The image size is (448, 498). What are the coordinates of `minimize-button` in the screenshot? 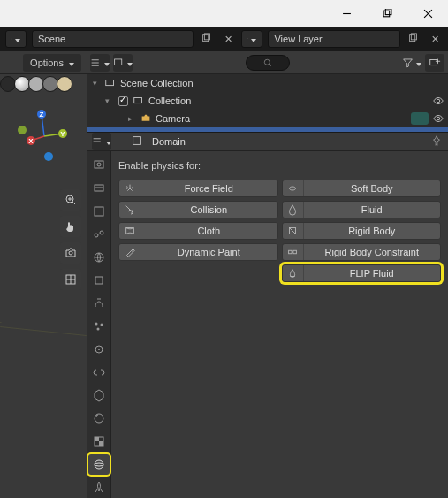 It's located at (346, 13).